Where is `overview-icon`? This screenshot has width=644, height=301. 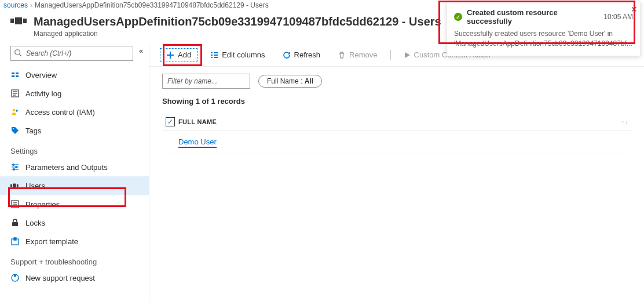
overview-icon is located at coordinates (15, 75).